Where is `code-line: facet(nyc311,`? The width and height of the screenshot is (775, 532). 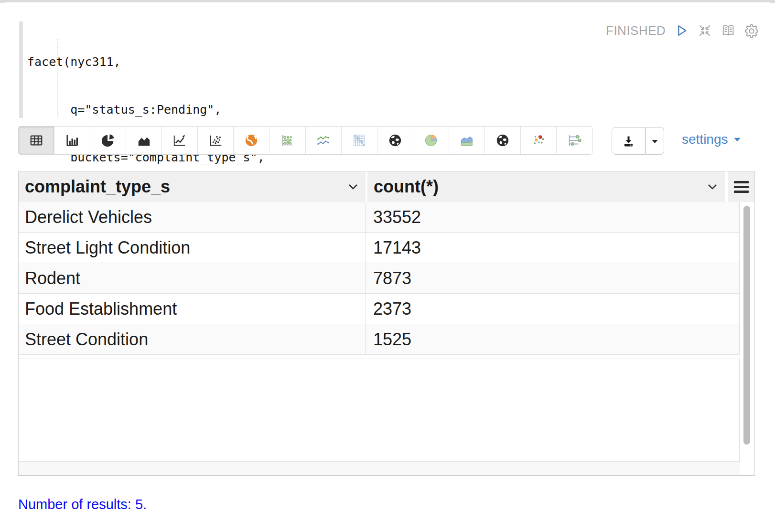
code-line: facet(nyc311, is located at coordinates (150, 62).